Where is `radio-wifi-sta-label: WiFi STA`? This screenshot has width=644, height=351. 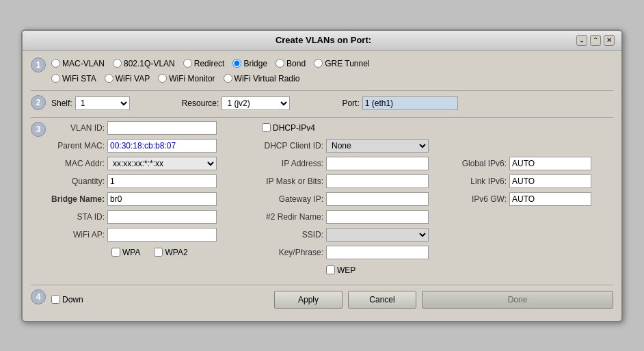
radio-wifi-sta-label: WiFi STA is located at coordinates (79, 79).